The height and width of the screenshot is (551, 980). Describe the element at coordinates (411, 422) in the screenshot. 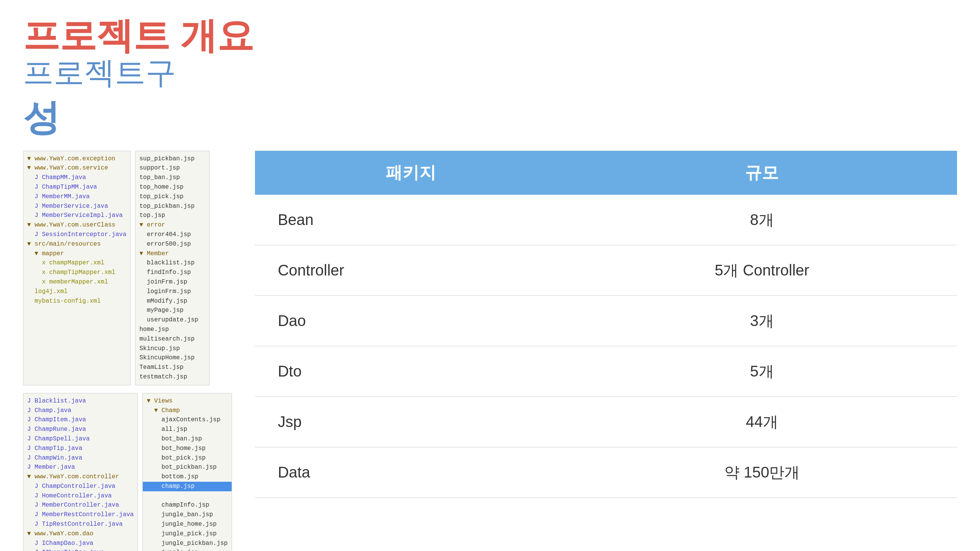

I see `package-name-cell: Jsp` at that location.